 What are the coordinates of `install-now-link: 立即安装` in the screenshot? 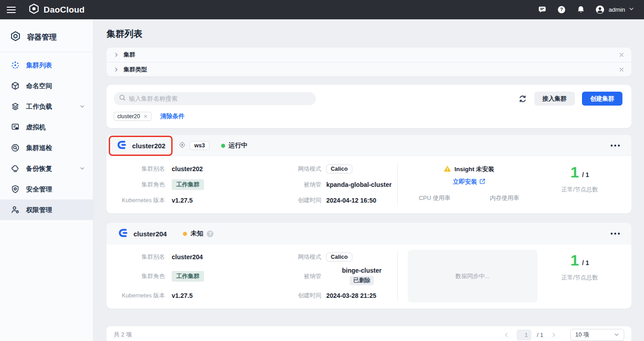 It's located at (469, 182).